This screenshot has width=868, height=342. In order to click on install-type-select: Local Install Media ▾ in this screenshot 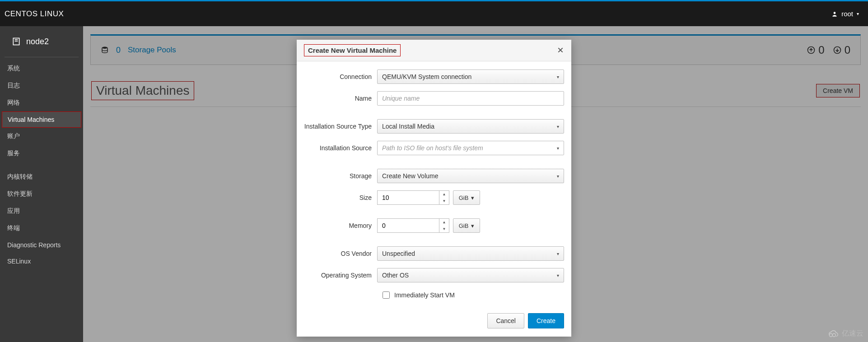, I will do `click(471, 126)`.